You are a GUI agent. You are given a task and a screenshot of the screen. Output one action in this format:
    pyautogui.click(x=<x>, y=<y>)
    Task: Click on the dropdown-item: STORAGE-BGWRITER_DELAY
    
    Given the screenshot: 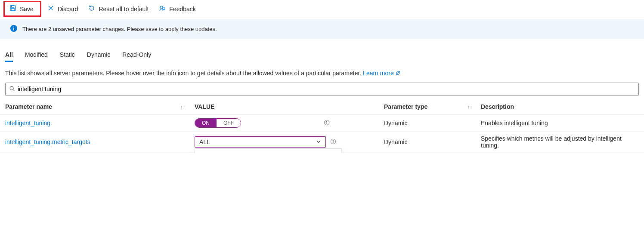 What is the action you would take?
    pyautogui.click(x=268, y=151)
    